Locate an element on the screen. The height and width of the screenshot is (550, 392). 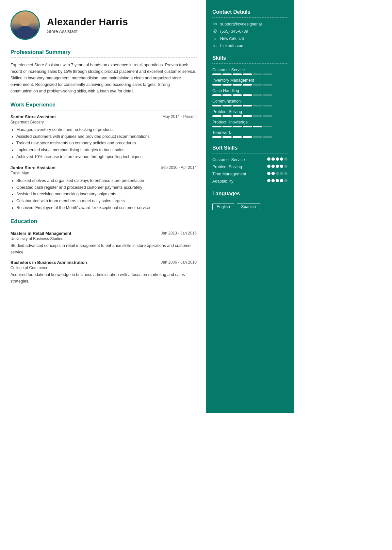
education-item: Bachelors in Business Administration Jan… is located at coordinates (104, 272).